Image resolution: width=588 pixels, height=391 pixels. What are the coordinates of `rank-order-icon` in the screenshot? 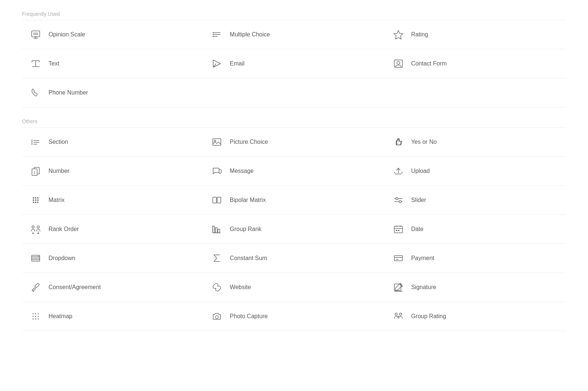 It's located at (36, 229).